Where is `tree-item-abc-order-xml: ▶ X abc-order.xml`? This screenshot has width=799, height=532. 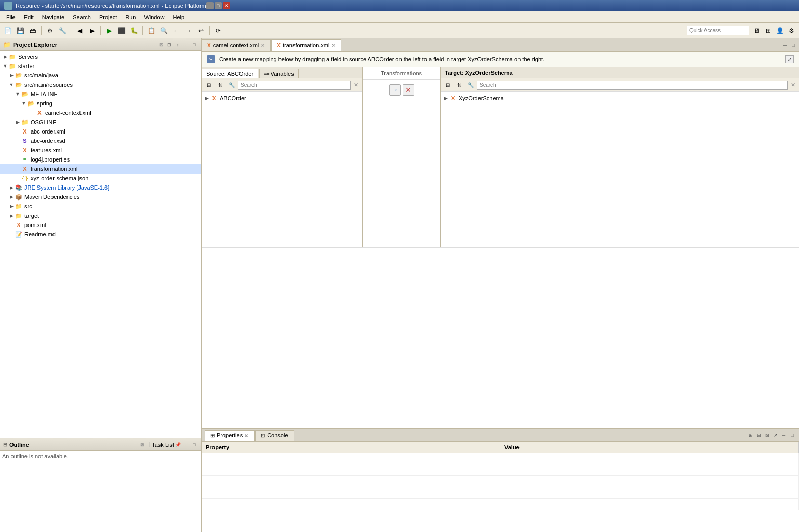 tree-item-abc-order-xml: ▶ X abc-order.xml is located at coordinates (101, 131).